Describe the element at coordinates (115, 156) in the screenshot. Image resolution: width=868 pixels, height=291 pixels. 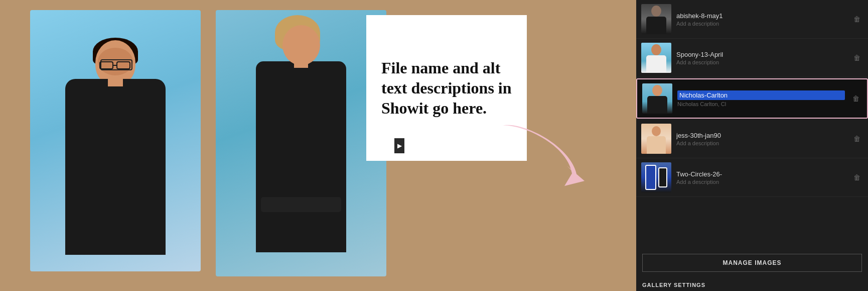
I see `man-figure` at that location.